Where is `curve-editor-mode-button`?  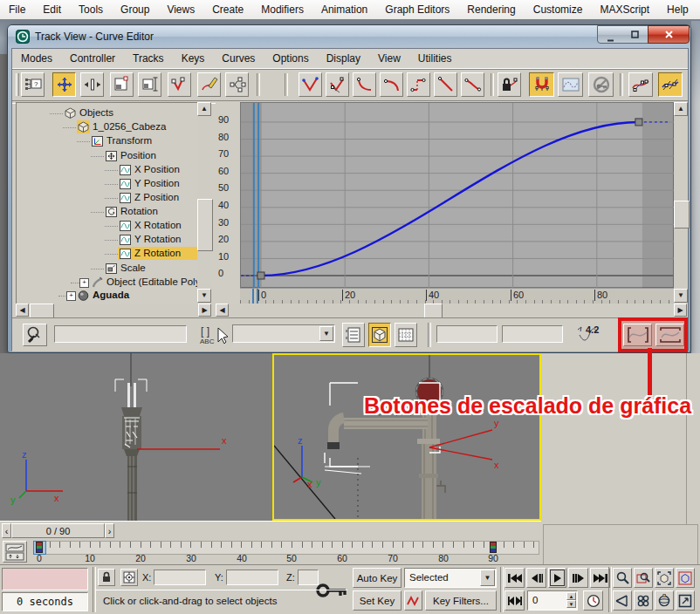
curve-editor-mode-button is located at coordinates (380, 335).